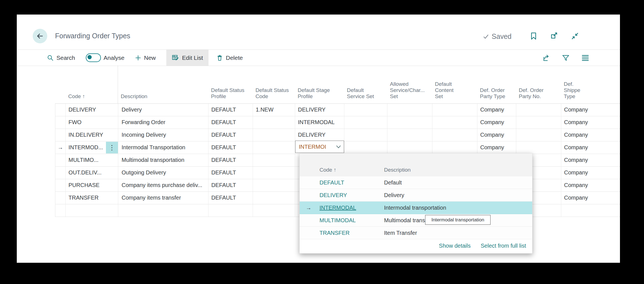  What do you see at coordinates (554, 36) in the screenshot?
I see `open-in-new-window-button` at bounding box center [554, 36].